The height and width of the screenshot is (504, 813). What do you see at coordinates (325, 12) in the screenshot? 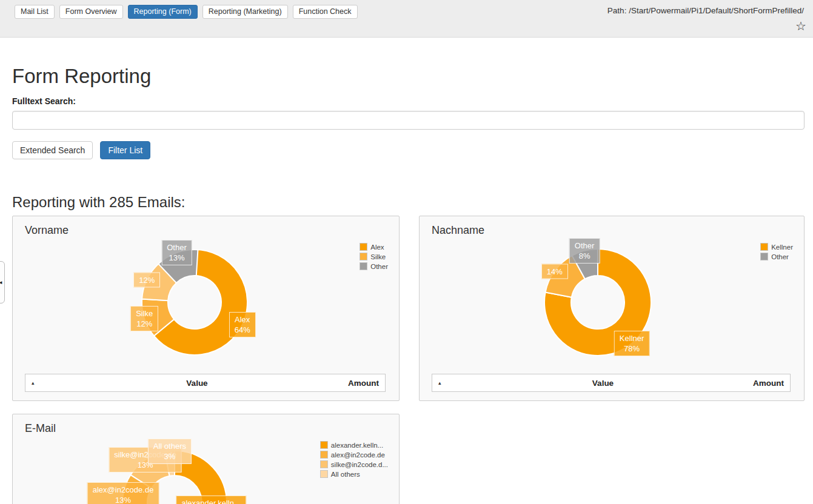
I see `tab-function-check: Function Check` at bounding box center [325, 12].